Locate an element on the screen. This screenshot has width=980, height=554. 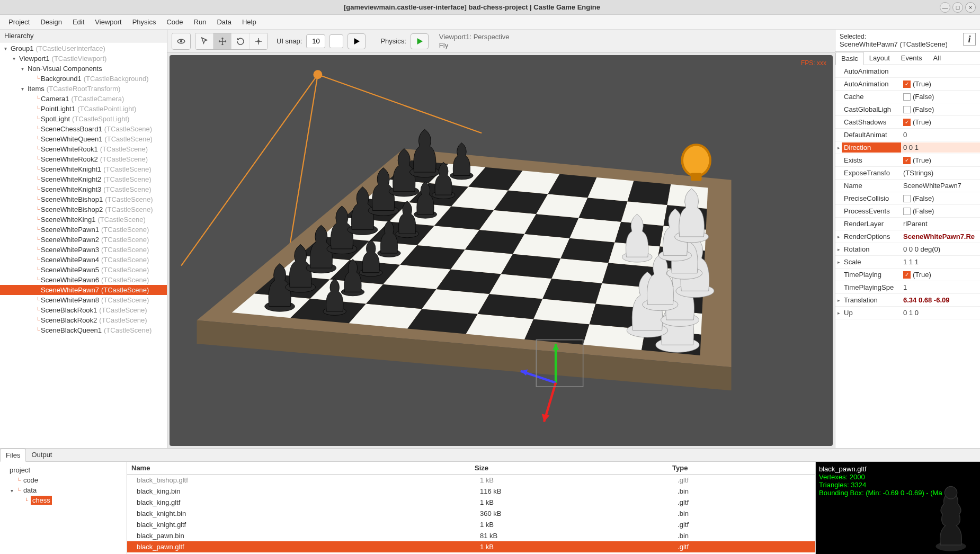
property-row: ▸Up0 1 0 is located at coordinates (908, 313).